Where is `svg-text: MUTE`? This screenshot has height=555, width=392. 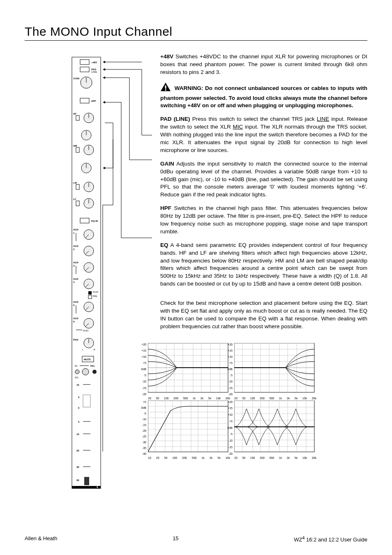
svg-text: MUTE is located at coordinates (87, 359).